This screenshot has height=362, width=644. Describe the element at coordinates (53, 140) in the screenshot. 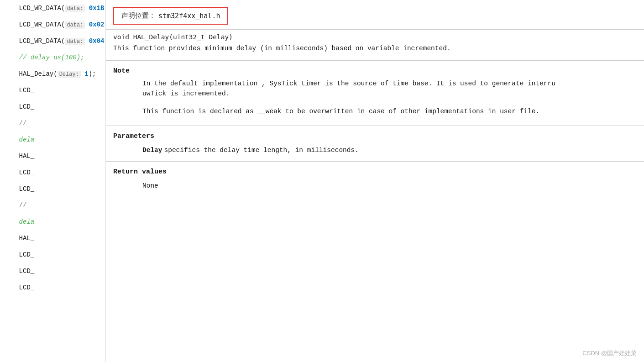

I see `code-line-9: dela` at that location.